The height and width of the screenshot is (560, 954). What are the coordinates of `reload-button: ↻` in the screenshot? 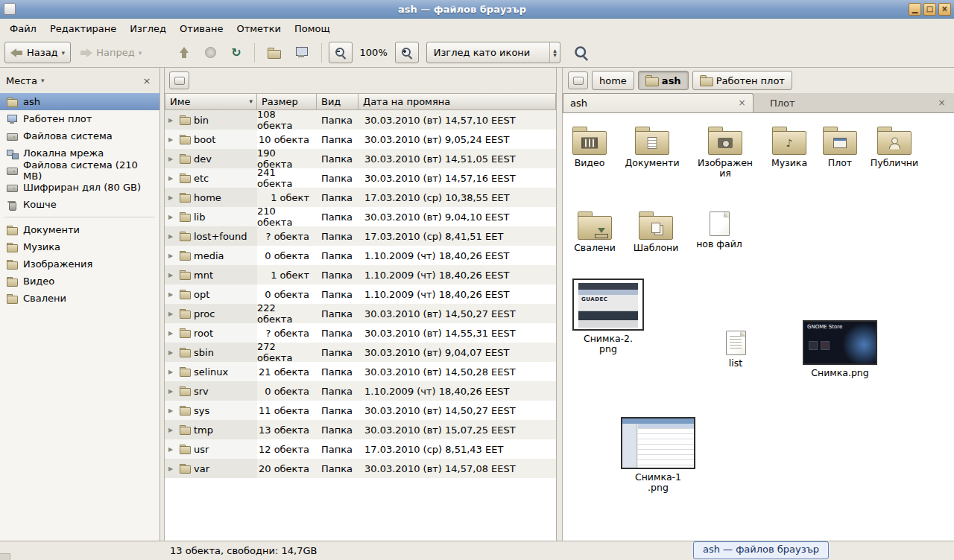 It's located at (236, 52).